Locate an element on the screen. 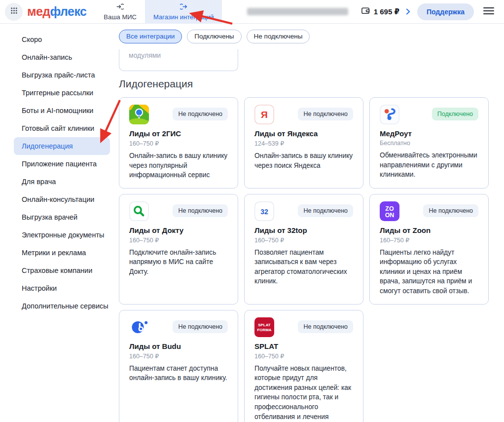  integration-card-medrout: Подключено МедРоут Бесплатно Обменивайте… is located at coordinates (429, 143).